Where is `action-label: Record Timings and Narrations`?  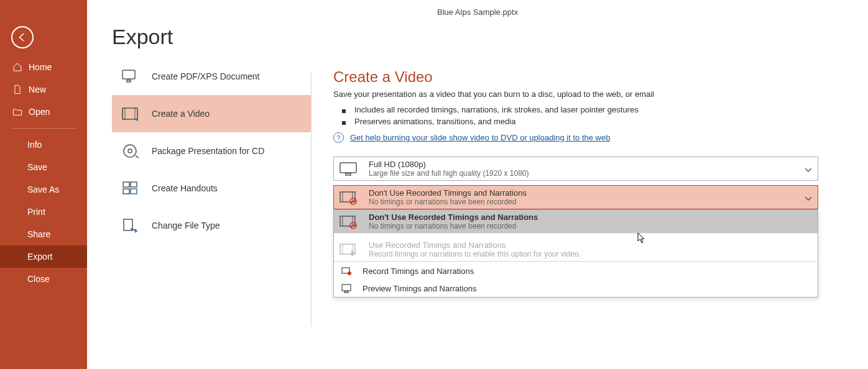
action-label: Record Timings and Narrations is located at coordinates (418, 271).